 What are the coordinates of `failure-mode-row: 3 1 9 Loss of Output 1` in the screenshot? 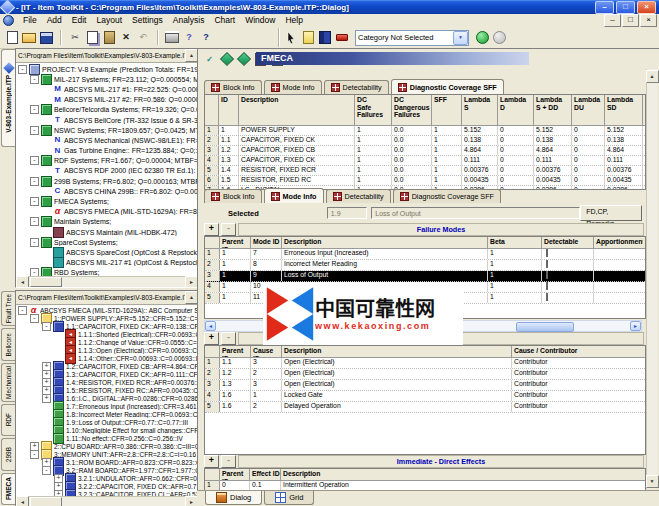 It's located at (425, 276).